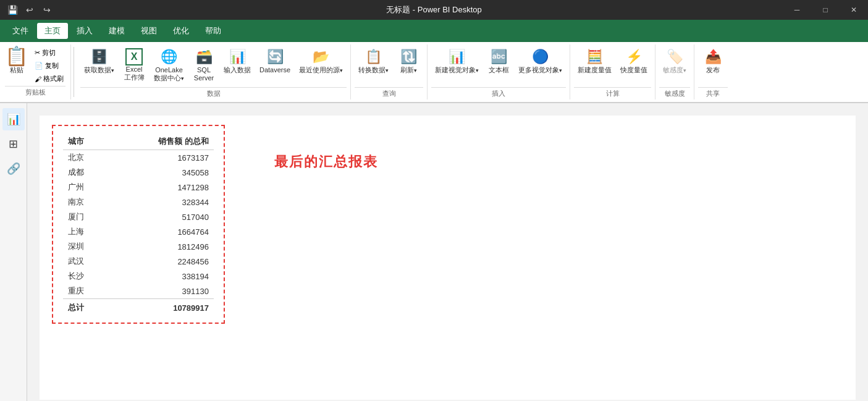 Image resolution: width=868 pixels, height=401 pixels. I want to click on paste-label: 粘贴, so click(17, 70).